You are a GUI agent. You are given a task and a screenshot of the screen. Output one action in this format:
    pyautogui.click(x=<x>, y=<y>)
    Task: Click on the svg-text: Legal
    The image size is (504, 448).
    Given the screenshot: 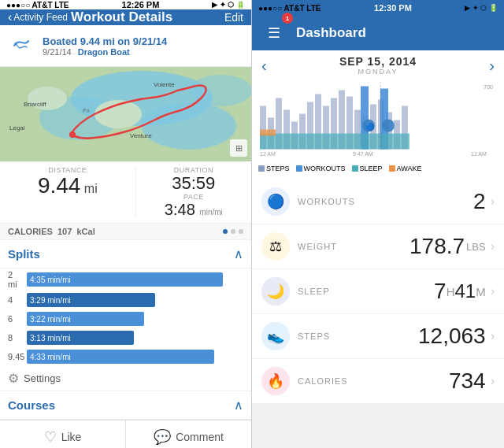 What is the action you would take?
    pyautogui.click(x=17, y=128)
    